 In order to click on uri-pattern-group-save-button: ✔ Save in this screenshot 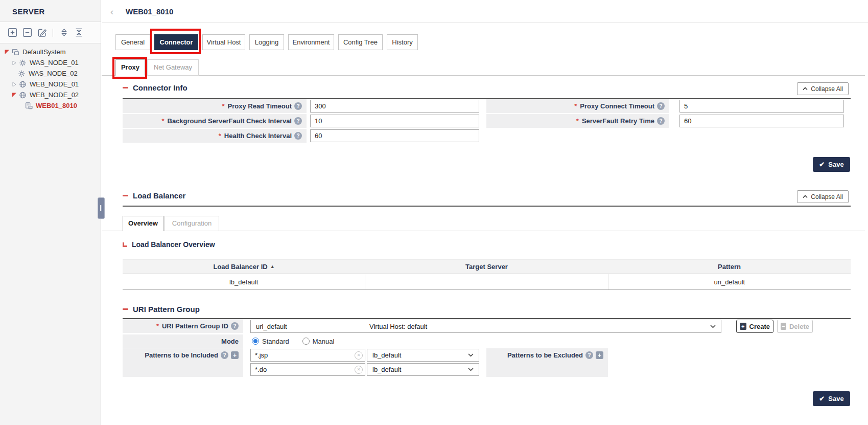, I will do `click(832, 399)`.